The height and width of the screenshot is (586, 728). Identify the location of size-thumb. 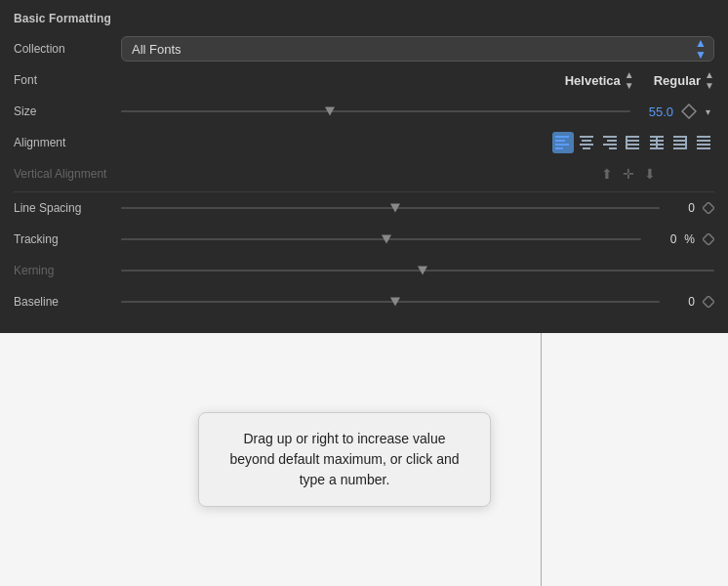
(330, 111).